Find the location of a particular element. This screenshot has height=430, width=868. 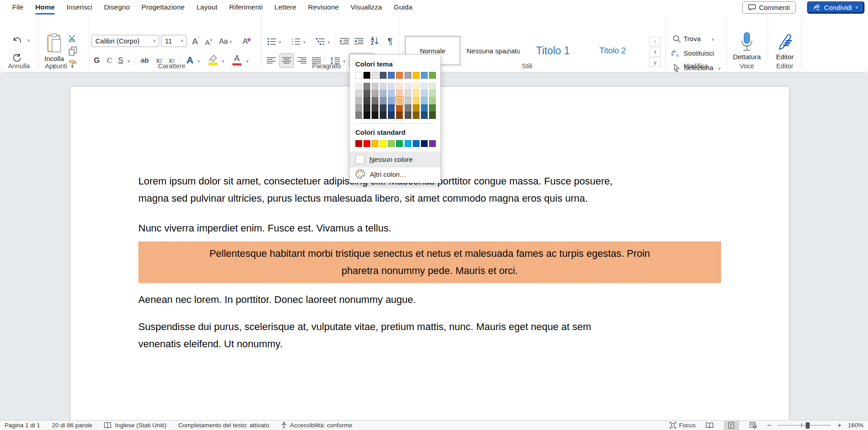

style-card-titolo-2: Titolo 2 is located at coordinates (613, 51).